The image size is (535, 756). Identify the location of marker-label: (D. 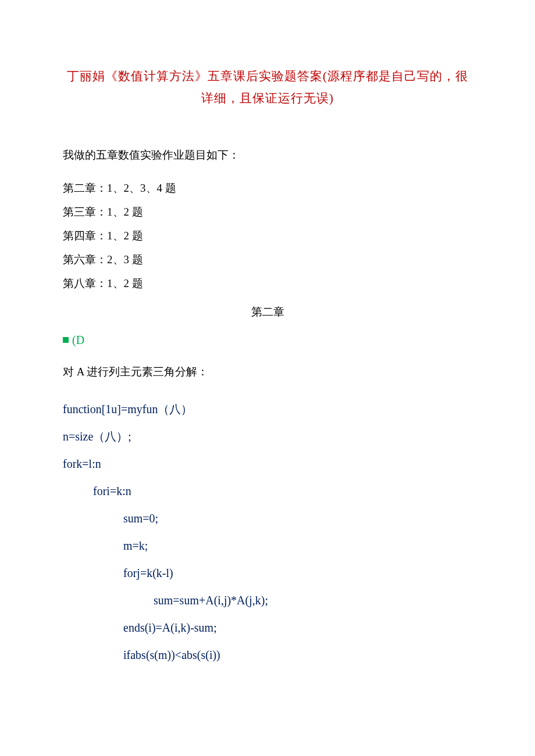
(78, 341).